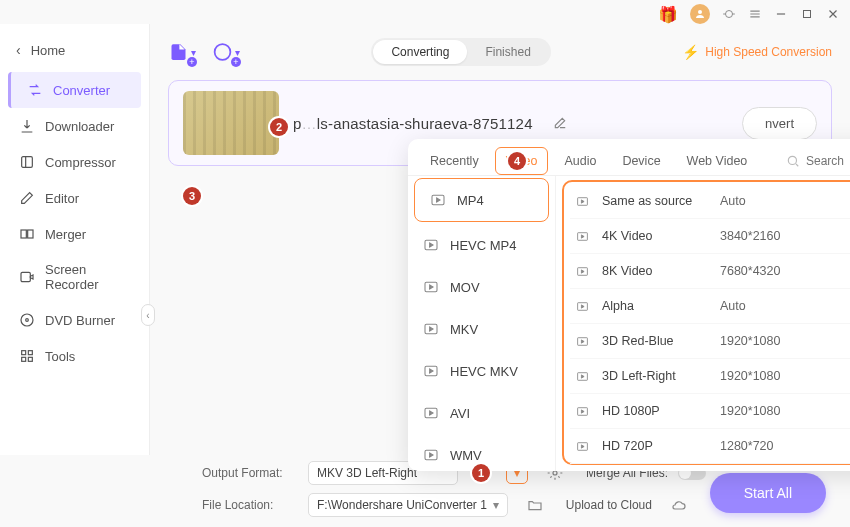 The image size is (850, 527). What do you see at coordinates (74, 356) in the screenshot?
I see `sidebar-item-tools: Tools` at bounding box center [74, 356].